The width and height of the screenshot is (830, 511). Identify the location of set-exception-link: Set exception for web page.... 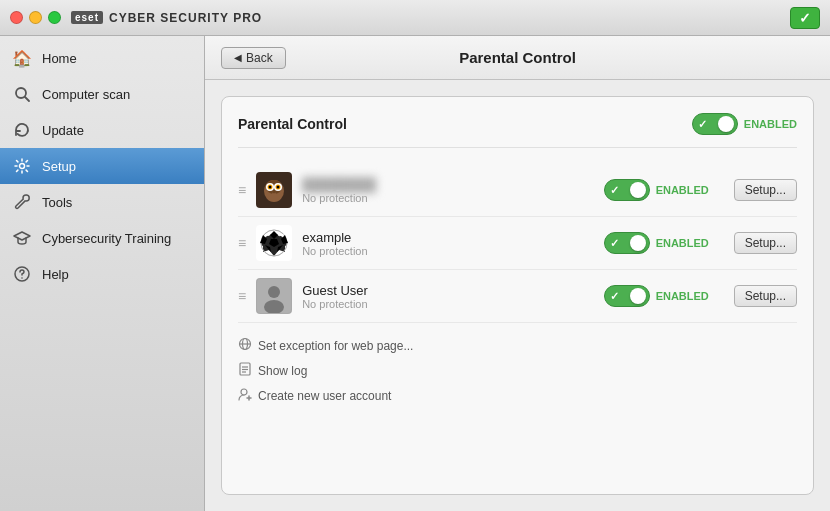
(518, 346).